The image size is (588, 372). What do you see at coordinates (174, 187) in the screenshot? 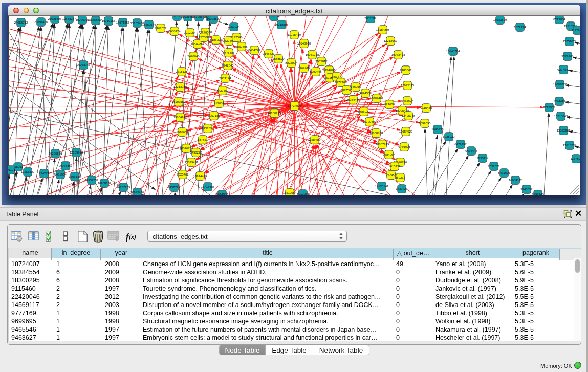
I see `svg-text: 9457791` at bounding box center [174, 187].